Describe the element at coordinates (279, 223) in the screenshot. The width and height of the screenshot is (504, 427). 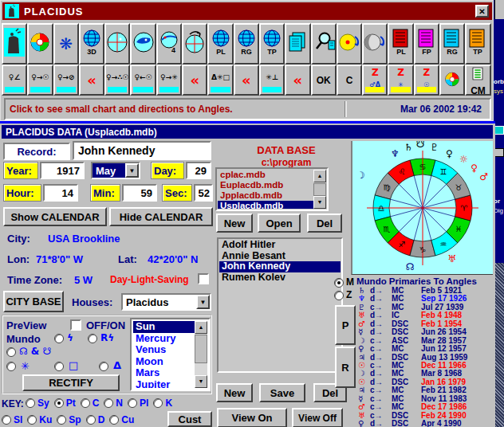
I see `file-open-button: Open` at that location.